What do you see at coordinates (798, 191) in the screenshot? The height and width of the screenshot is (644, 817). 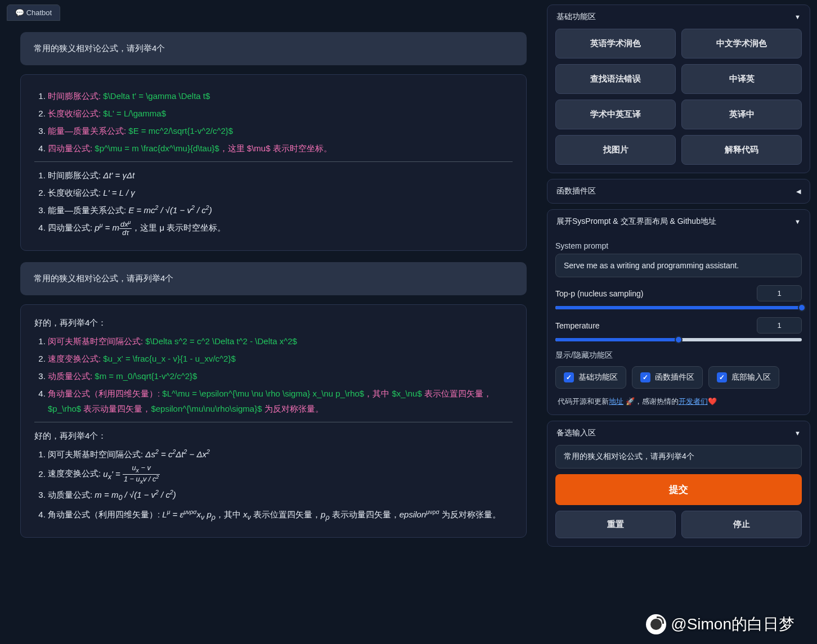 I see `chevron-left-icon: ◀` at bounding box center [798, 191].